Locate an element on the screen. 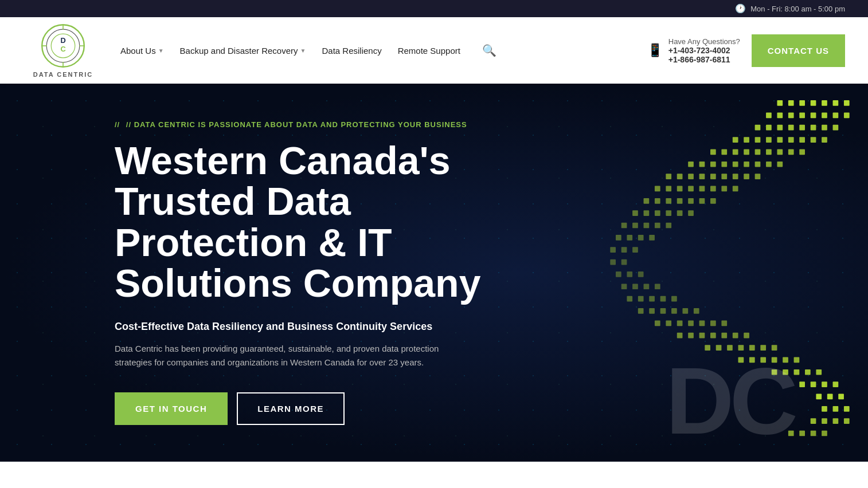 The height and width of the screenshot is (488, 868). learn-more-button: LEARN MORE is located at coordinates (291, 409).